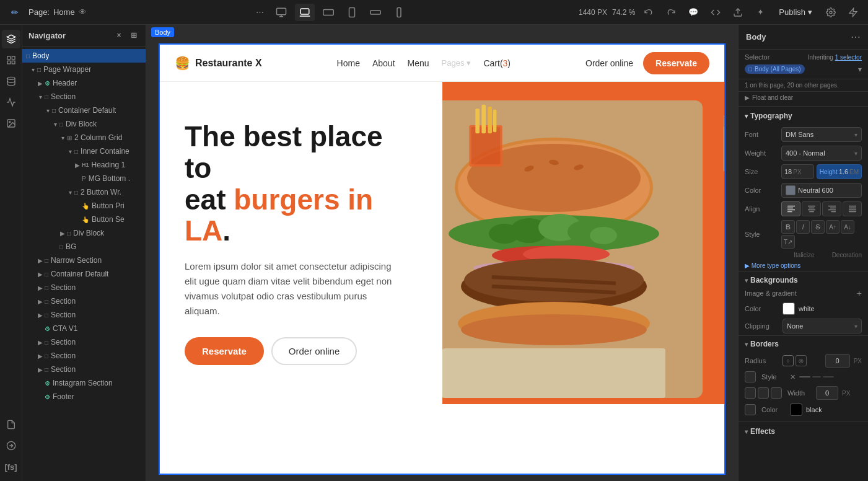 Image resolution: width=868 pixels, height=481 pixels. What do you see at coordinates (738, 12) in the screenshot?
I see `export-icon` at bounding box center [738, 12].